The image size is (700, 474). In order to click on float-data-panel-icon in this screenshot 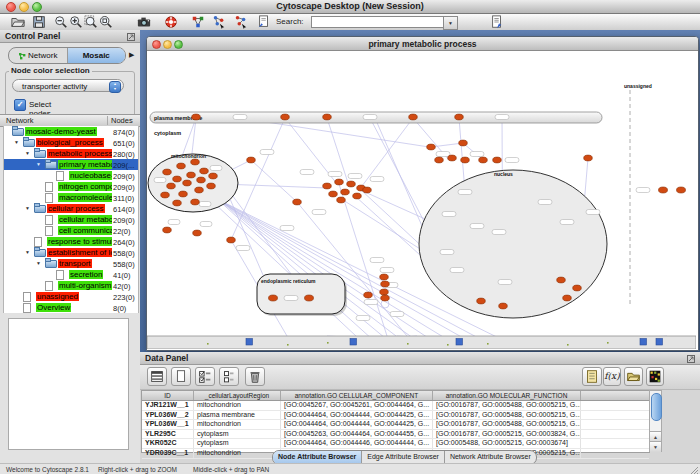, I will do `click(691, 359)`.